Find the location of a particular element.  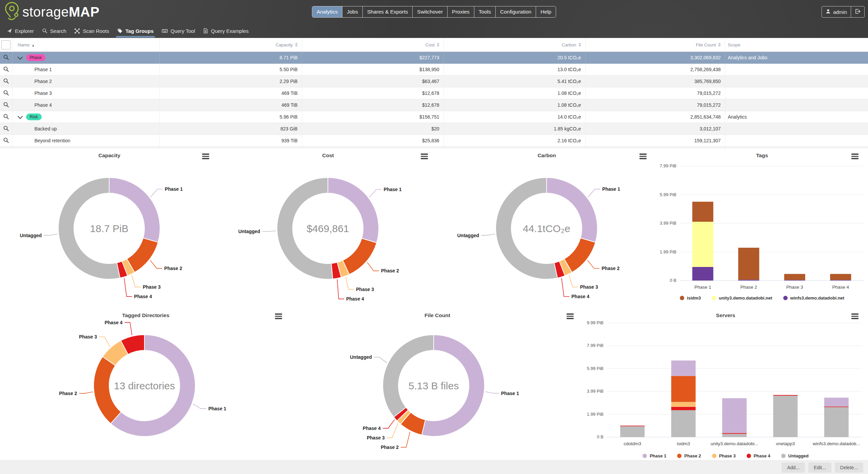

subnav-item-scan-roots: Scan Roots is located at coordinates (92, 31).